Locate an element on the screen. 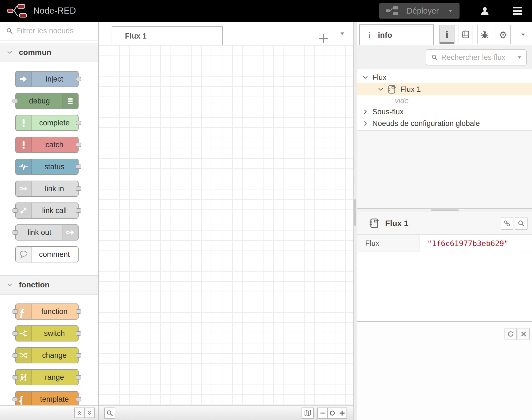 This screenshot has height=420, width=532. tab-list-button is located at coordinates (342, 34).